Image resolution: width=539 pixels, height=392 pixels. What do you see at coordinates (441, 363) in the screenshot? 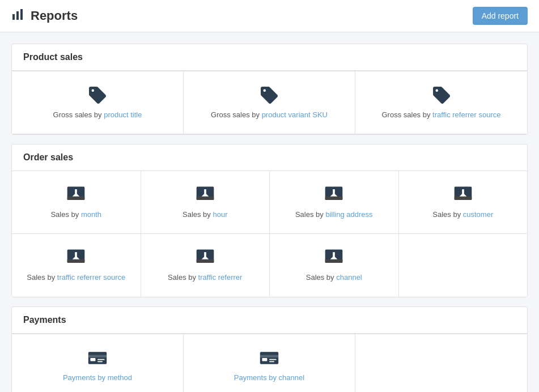
I see `payments-empty-cell` at bounding box center [441, 363].